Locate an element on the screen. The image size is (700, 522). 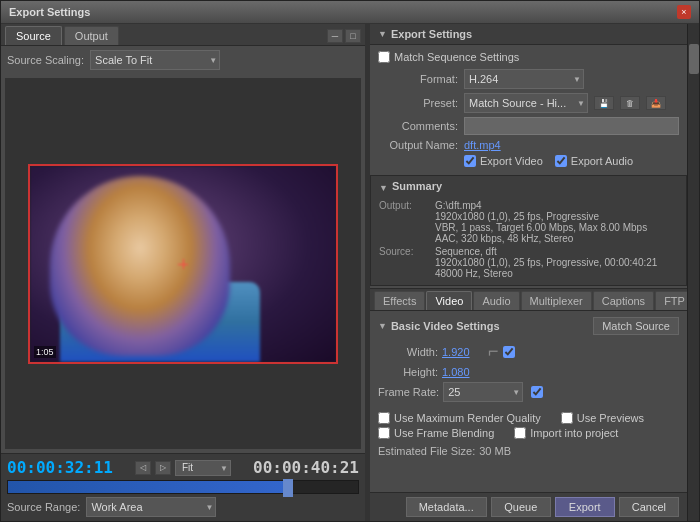
export-settings-header: ▼ Export Settings is located at coordinates (528, 34).